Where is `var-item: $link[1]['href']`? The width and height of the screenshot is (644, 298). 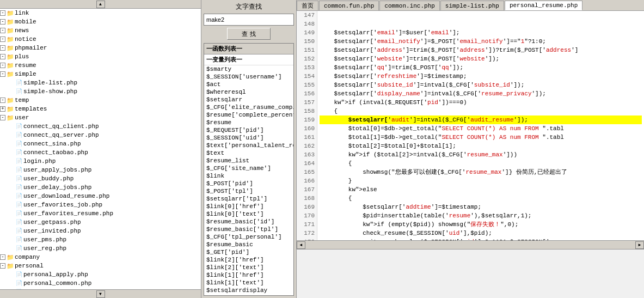 var-item: $link[1]['href'] is located at coordinates (249, 275).